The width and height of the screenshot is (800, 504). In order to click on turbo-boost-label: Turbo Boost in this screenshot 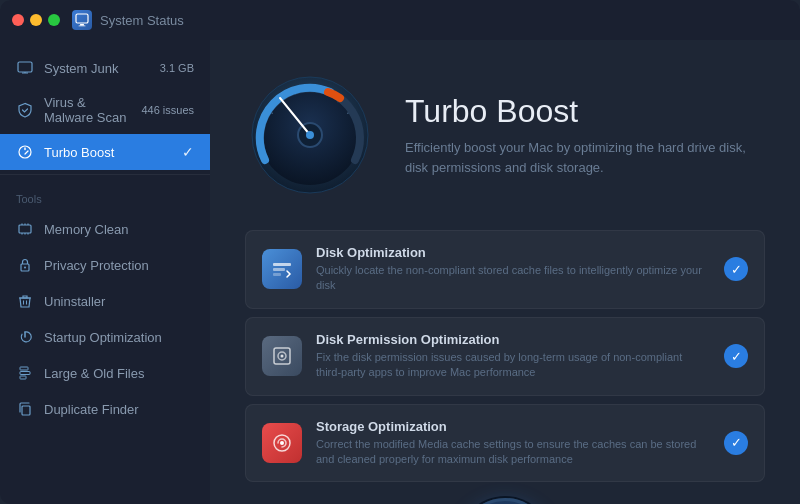, I will do `click(108, 152)`.